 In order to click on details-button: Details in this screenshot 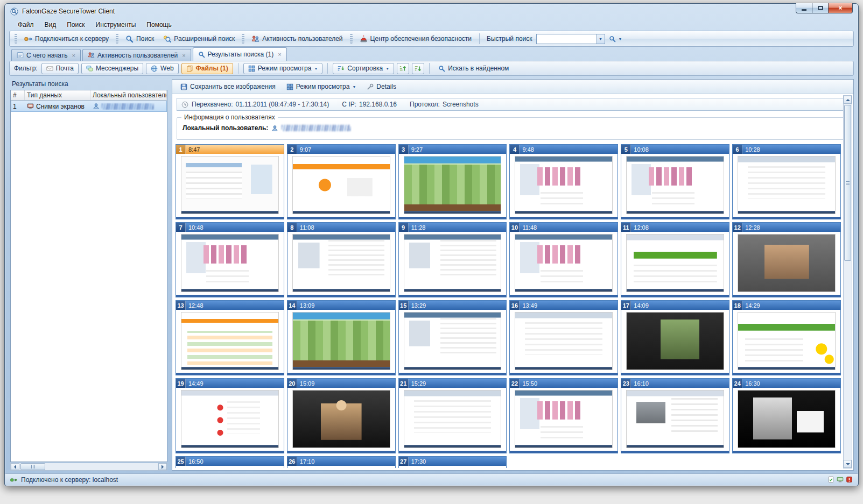, I will do `click(381, 87)`.